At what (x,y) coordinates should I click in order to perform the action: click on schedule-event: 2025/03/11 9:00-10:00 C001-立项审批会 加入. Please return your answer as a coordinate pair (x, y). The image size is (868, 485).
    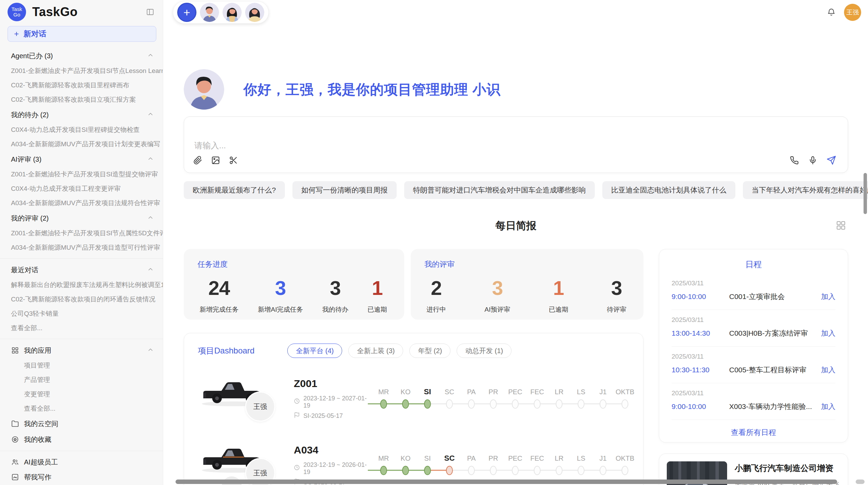
    Looking at the image, I should click on (754, 291).